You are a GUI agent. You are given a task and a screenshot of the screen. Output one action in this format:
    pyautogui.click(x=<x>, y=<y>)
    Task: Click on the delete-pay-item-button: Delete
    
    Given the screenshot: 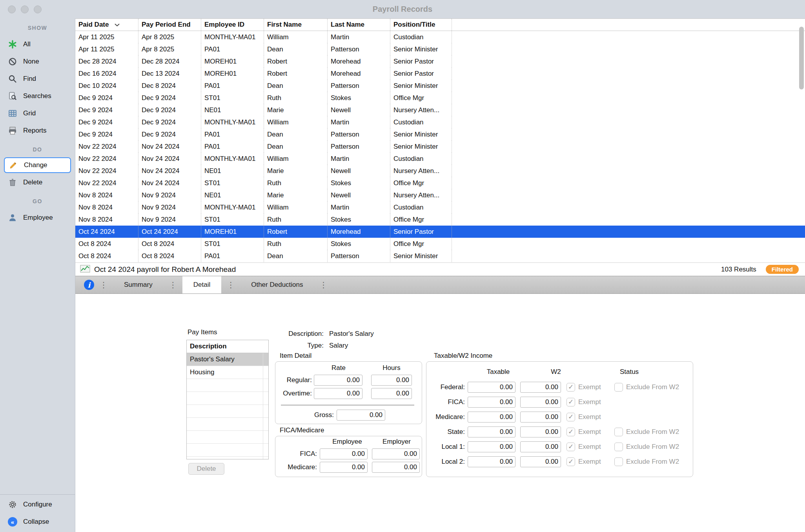 What is the action you would take?
    pyautogui.click(x=206, y=469)
    